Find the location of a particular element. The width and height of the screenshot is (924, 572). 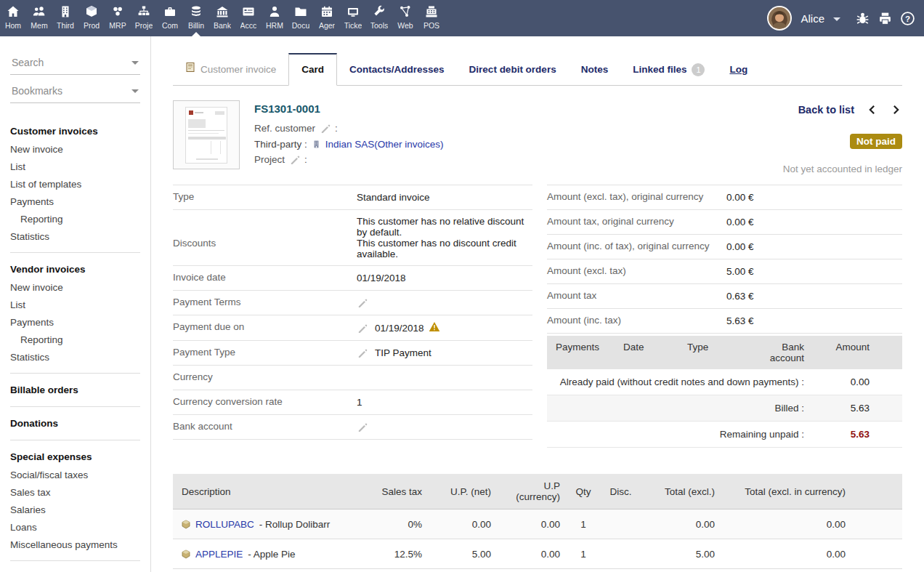

third-party-label: Third-party : is located at coordinates (280, 145).